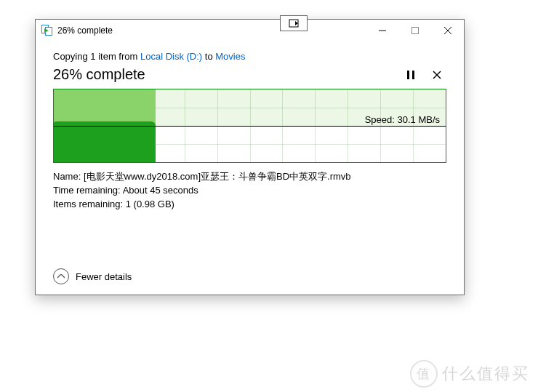 The image size is (538, 392). What do you see at coordinates (217, 176) in the screenshot?
I see `name-value: [电影天堂www.dy2018.com]亚瑟王：斗兽争霸BD中英双字.rmvb` at bounding box center [217, 176].